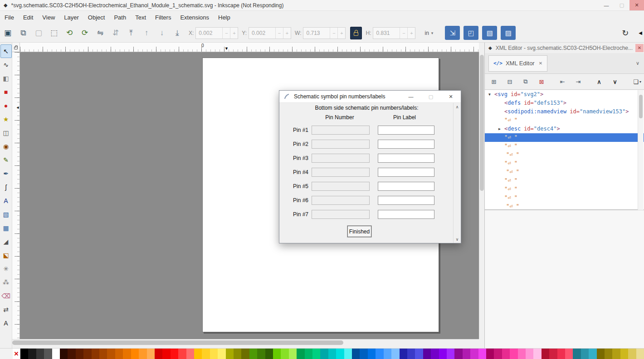 This screenshot has width=644, height=359. I want to click on maximize-button: ▢, so click(622, 5).